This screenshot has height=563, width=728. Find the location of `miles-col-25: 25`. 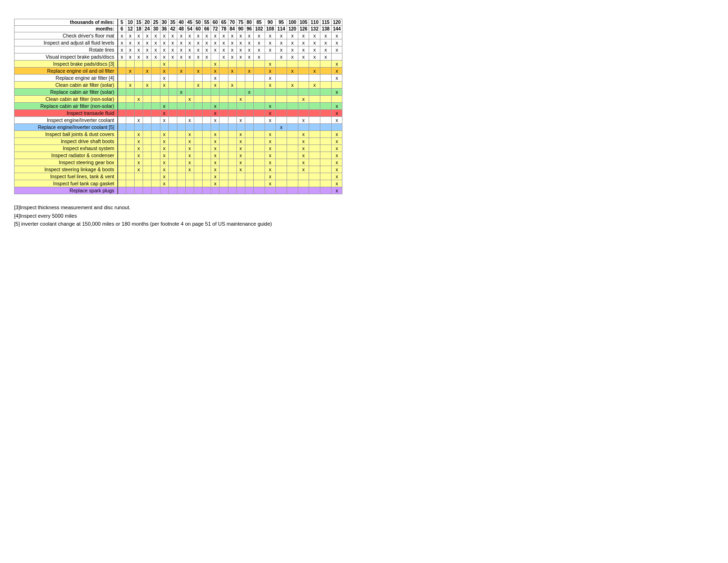

miles-col-25: 25 is located at coordinates (156, 23).